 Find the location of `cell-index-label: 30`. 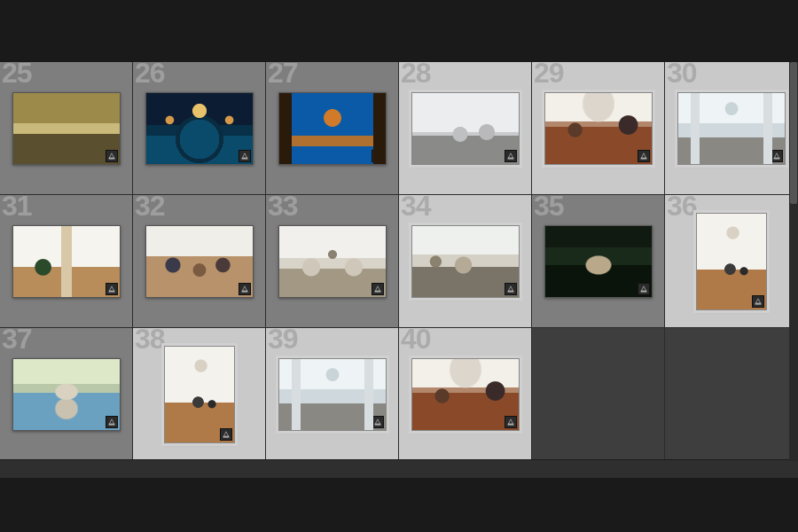

cell-index-label: 30 is located at coordinates (682, 73).